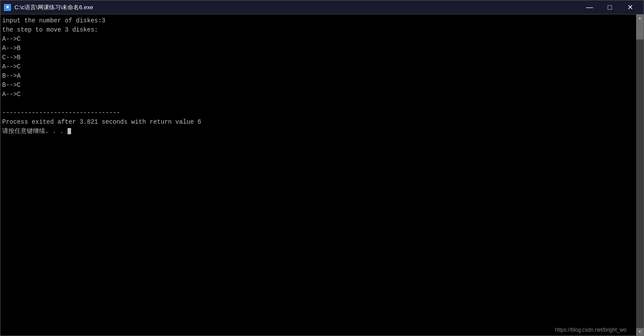 This screenshot has width=644, height=336. Describe the element at coordinates (322, 7) in the screenshot. I see `title-bar: ■ C:\c语言\网课练习\未命名6.exe — □ ✕` at that location.